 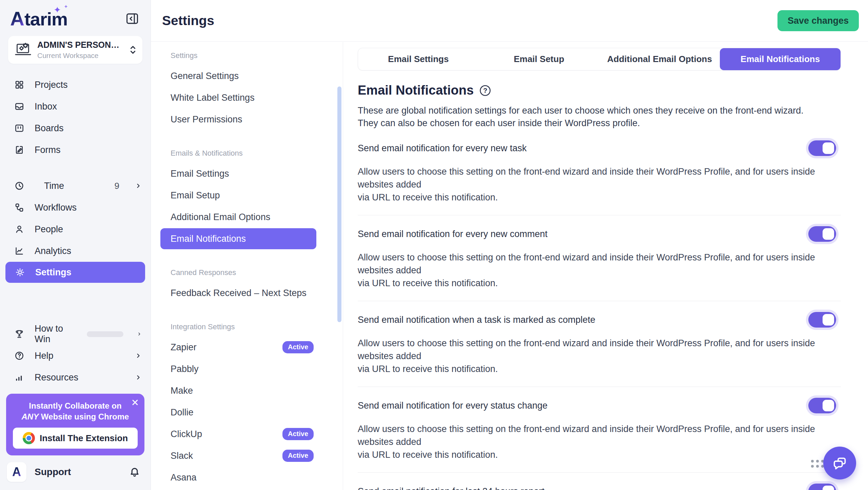 What do you see at coordinates (75, 229) in the screenshot?
I see `sidebar-item-people: People` at bounding box center [75, 229].